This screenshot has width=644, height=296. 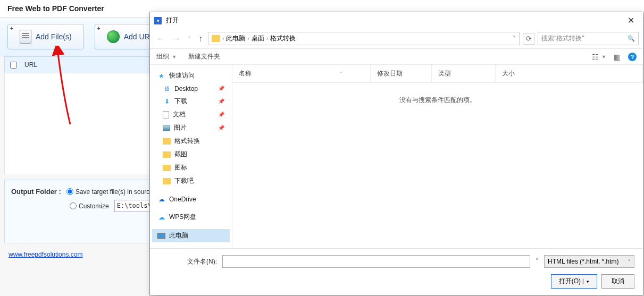 I want to click on output-folder-label: Output Folder :, so click(x=36, y=191).